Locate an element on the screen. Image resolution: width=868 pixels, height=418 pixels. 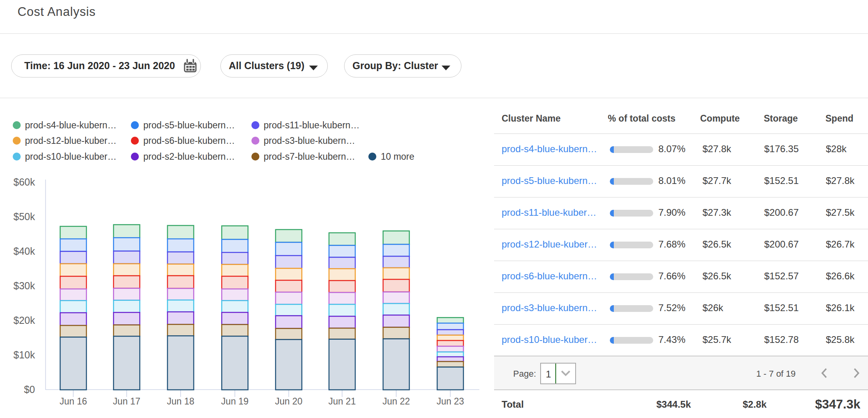
svg-text: Jun 16 is located at coordinates (73, 401).